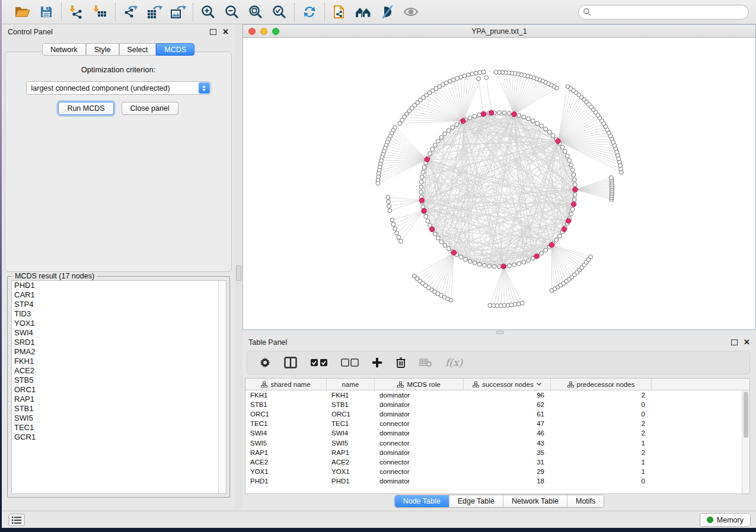 Image resolution: width=756 pixels, height=532 pixels. I want to click on mcds-list-scrollbar, so click(222, 387).